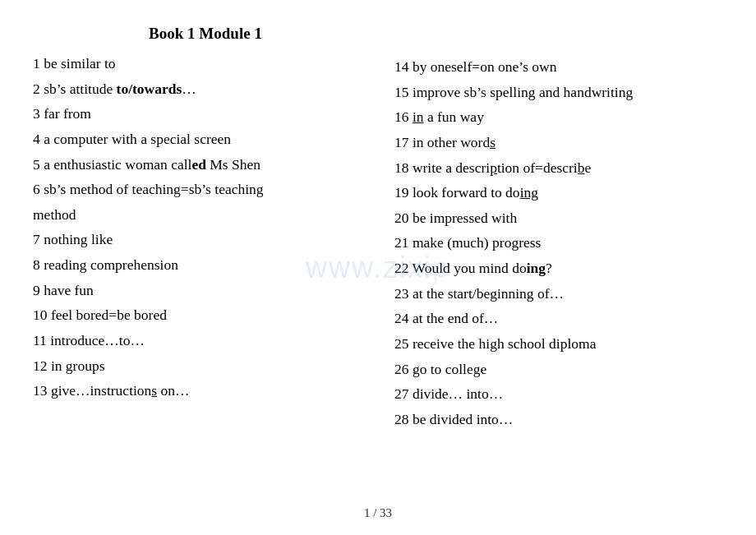 The image size is (756, 535). I want to click on list-item: 19 look forward to doing, so click(559, 192).